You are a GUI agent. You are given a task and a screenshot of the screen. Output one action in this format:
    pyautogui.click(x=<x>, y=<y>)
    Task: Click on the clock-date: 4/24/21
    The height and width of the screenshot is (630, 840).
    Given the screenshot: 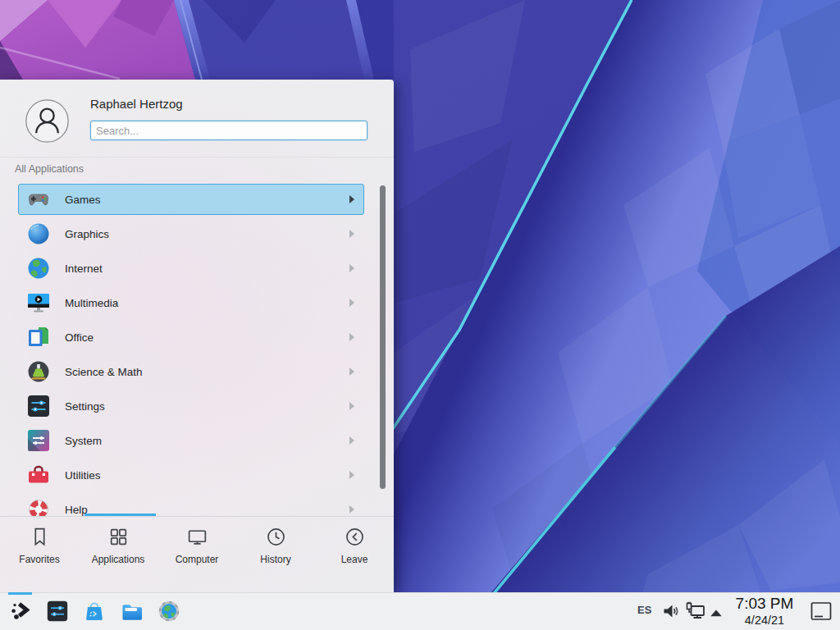 What is the action you would take?
    pyautogui.click(x=765, y=620)
    